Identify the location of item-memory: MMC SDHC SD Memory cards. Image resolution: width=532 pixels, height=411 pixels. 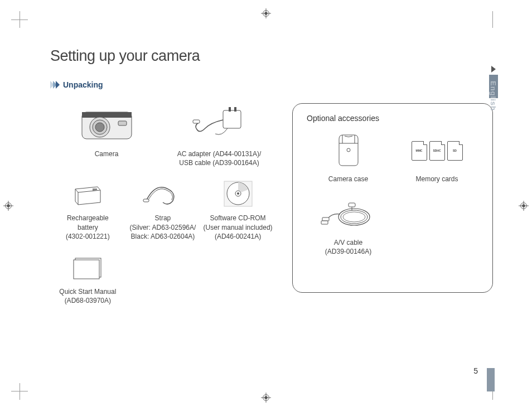
(437, 157).